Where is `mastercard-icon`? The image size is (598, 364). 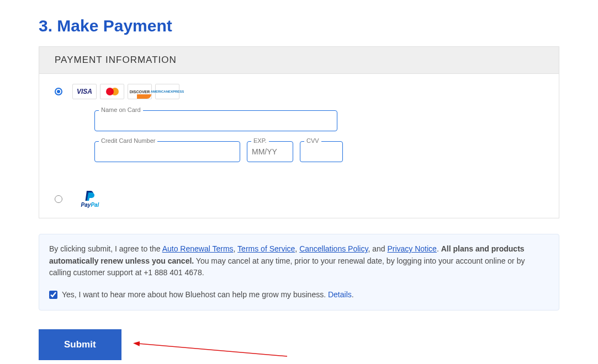
mastercard-icon is located at coordinates (112, 92).